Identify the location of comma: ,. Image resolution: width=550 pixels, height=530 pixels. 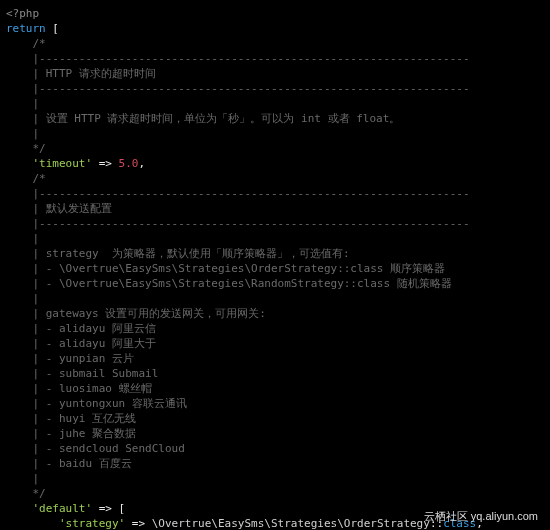
(142, 164).